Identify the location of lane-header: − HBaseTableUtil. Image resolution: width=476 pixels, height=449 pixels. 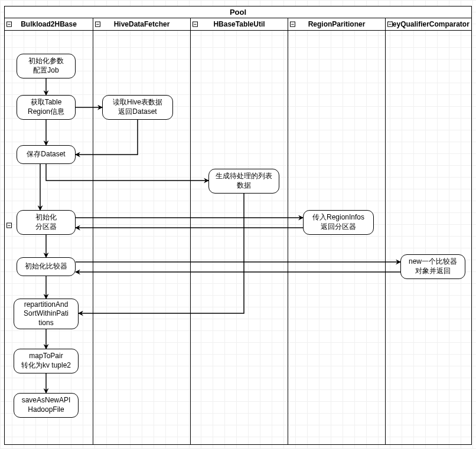
(239, 25).